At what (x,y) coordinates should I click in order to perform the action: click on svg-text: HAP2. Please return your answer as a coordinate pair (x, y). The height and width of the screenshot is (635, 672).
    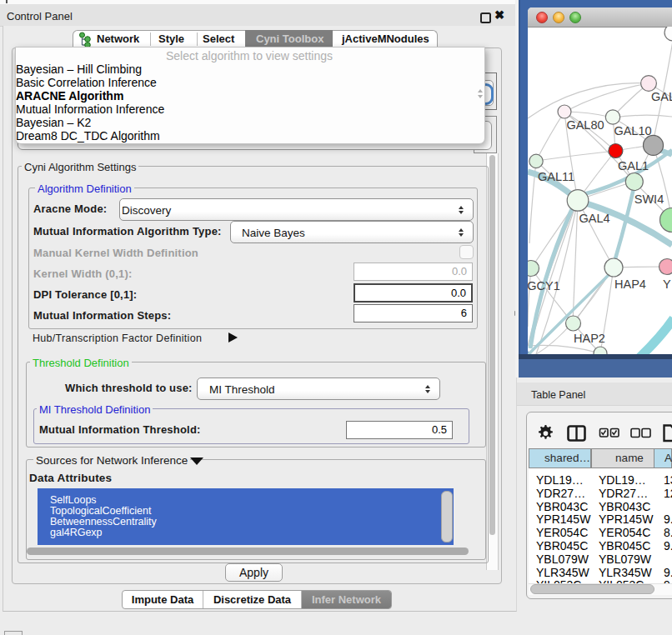
    Looking at the image, I should click on (589, 338).